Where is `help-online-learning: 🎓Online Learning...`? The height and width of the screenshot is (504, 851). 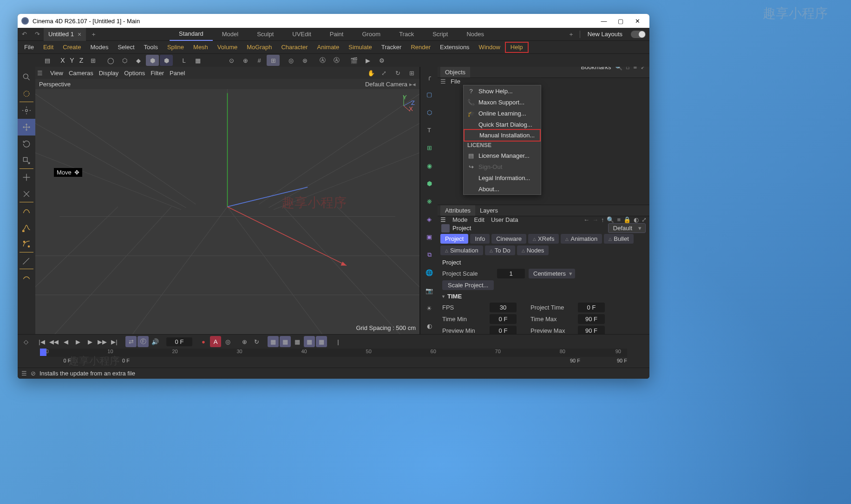 help-online-learning: 🎓Online Learning... is located at coordinates (502, 113).